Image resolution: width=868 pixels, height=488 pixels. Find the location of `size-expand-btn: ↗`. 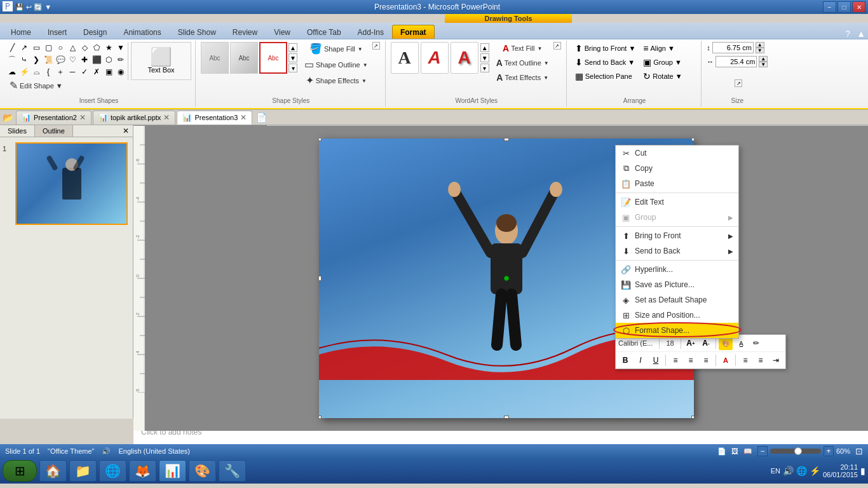

size-expand-btn: ↗ is located at coordinates (738, 83).